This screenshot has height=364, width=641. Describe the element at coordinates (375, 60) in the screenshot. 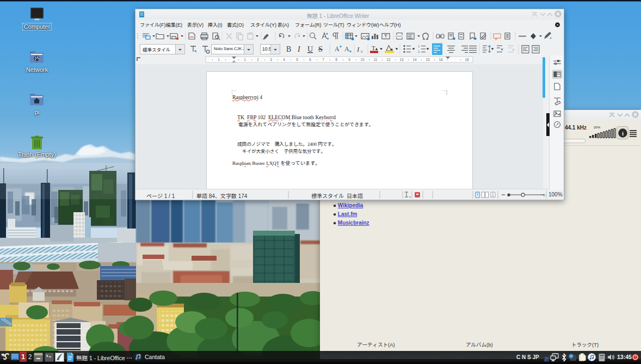

I see `svg-text: 11` at that location.